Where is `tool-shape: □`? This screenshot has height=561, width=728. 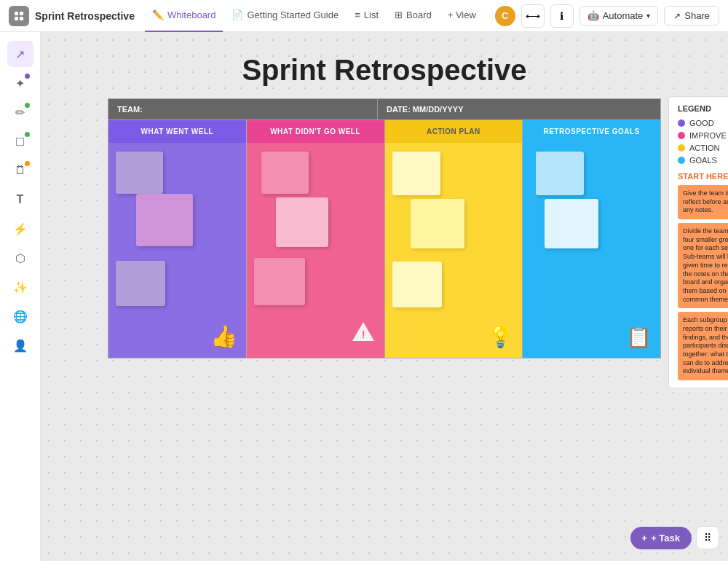
tool-shape: □ is located at coordinates (20, 141).